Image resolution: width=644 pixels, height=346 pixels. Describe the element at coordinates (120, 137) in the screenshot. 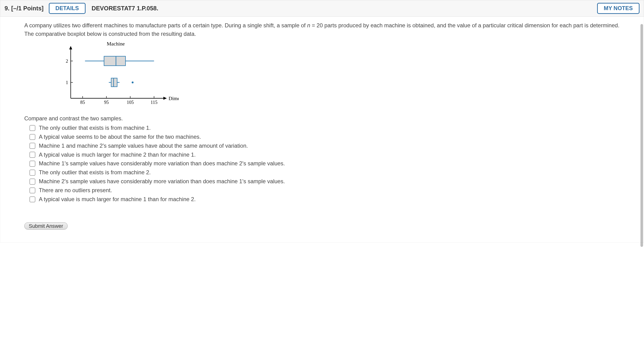

I see `option-label: A typical value seems to be about the sa…` at that location.